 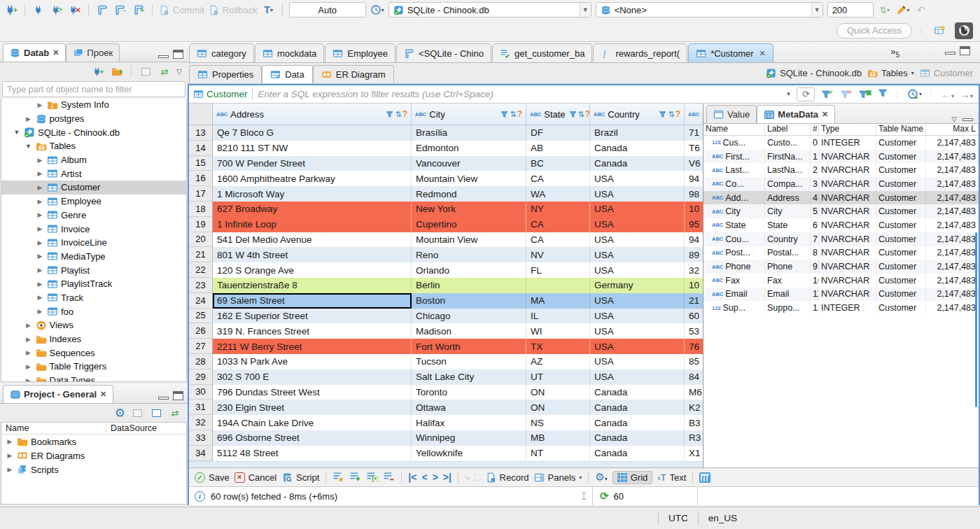 I want to click on subtab: Properties, so click(x=225, y=74).